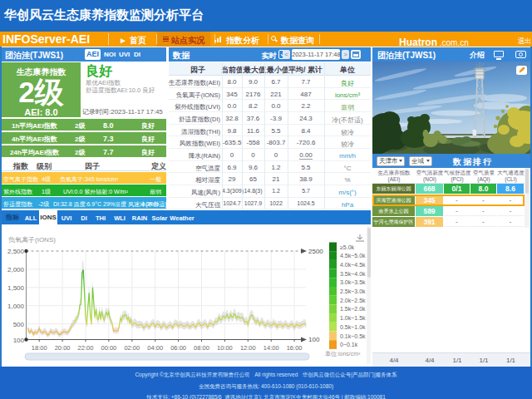  Describe the element at coordinates (352, 291) in the screenshot. I see `svg-text: 2.5k~3.0k` at that location.